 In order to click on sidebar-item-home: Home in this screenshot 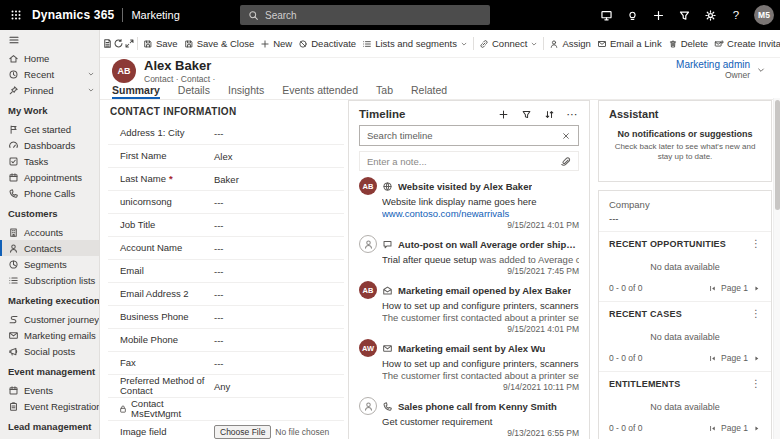, I will do `click(50, 58)`.